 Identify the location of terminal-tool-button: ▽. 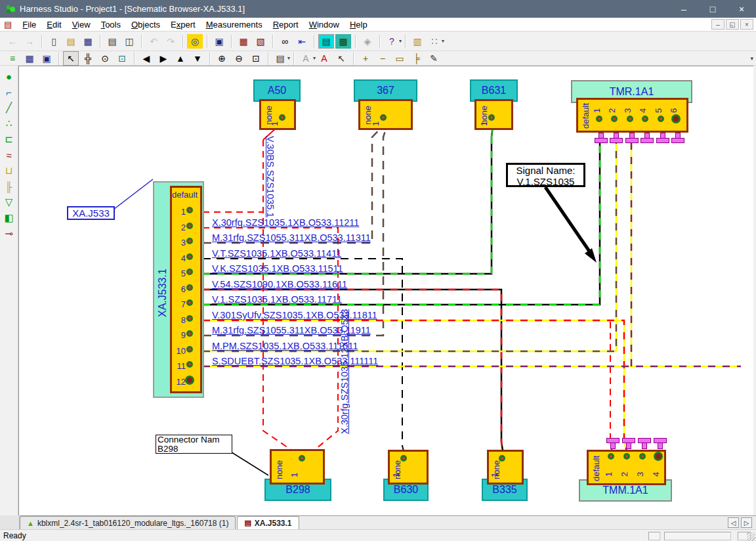
(9, 202).